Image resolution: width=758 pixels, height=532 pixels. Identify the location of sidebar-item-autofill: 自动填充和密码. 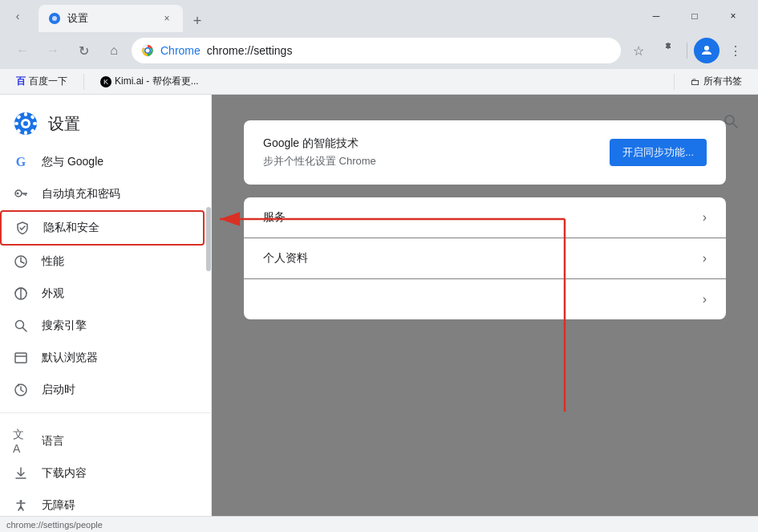
(103, 194).